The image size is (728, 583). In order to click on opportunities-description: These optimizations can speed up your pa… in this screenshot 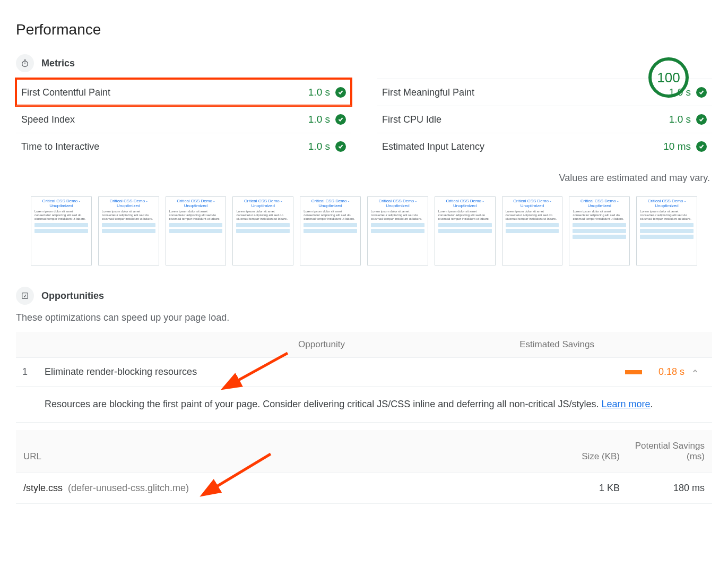, I will do `click(364, 318)`.